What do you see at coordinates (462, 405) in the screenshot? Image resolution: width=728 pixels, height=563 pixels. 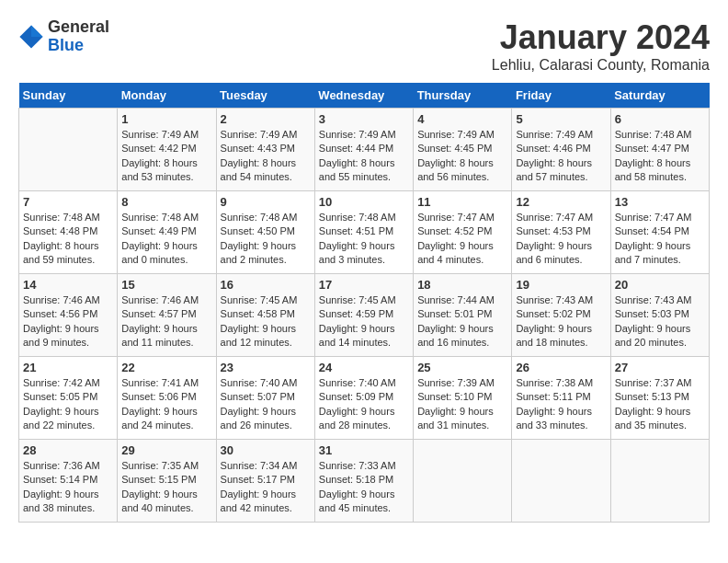 I see `day-info: Sunrise: 7:39 AM Sunset: 5:10 PM Dayligh…` at bounding box center [462, 405].